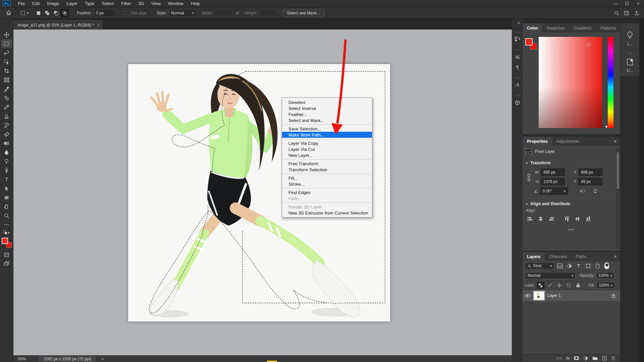  I want to click on menu-image: Image, so click(53, 4).